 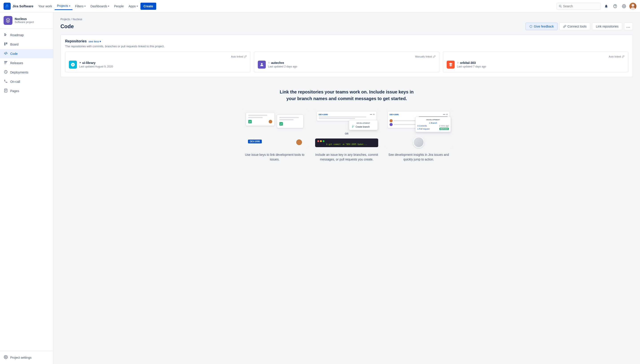 What do you see at coordinates (27, 188) in the screenshot?
I see `sidebar: Nucleus Software project Roadmap Board C…` at bounding box center [27, 188].